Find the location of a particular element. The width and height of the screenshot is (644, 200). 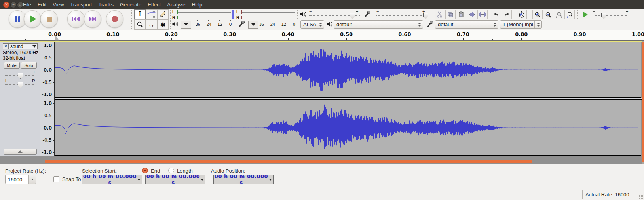

recording-device-select: default is located at coordinates (467, 25).